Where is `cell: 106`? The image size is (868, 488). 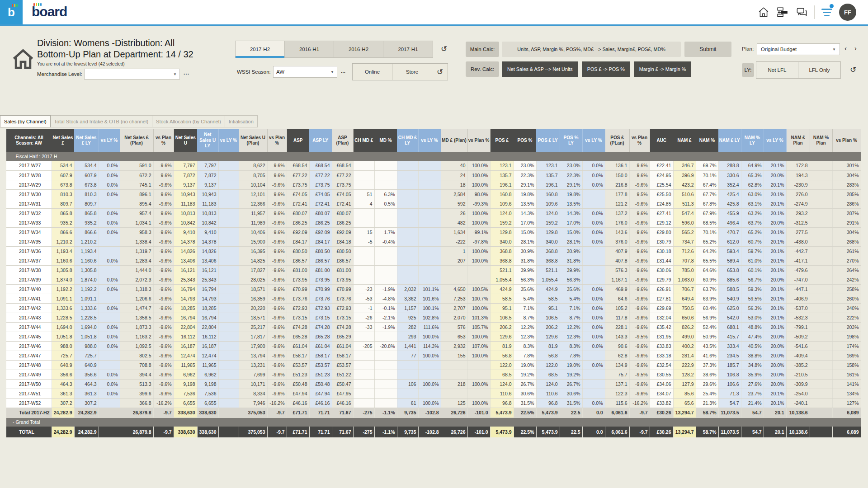
cell: 106 is located at coordinates (408, 384).